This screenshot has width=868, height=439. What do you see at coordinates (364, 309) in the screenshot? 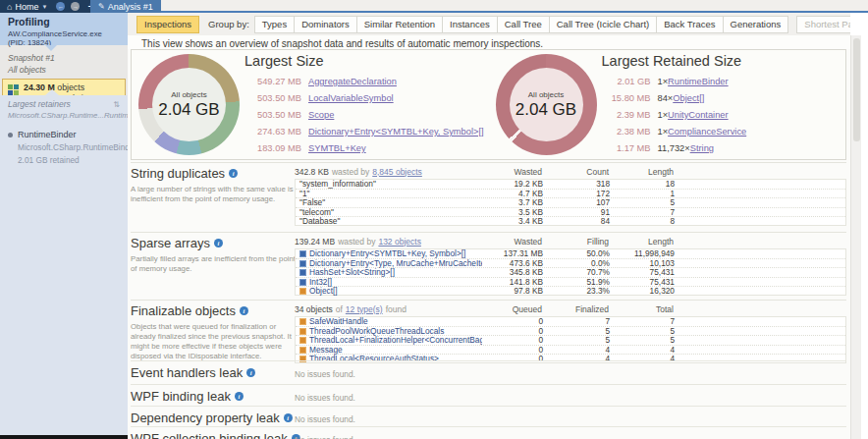
I see `types-count-link: 12 type(s)` at bounding box center [364, 309].